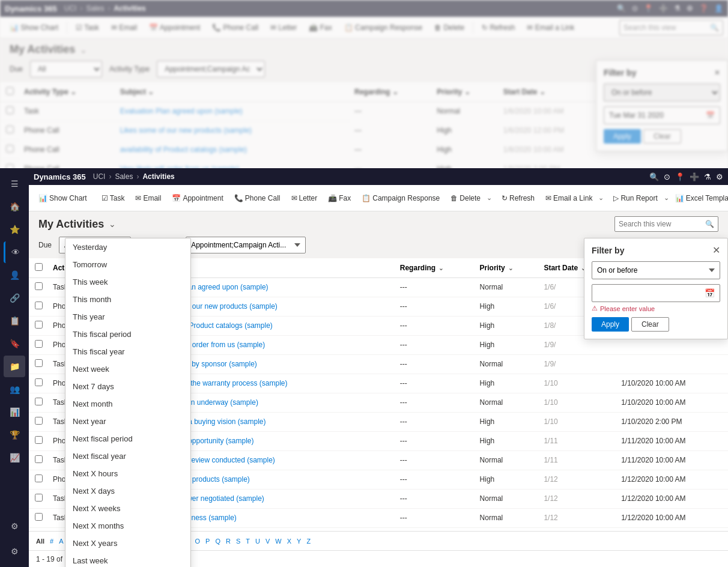 The image size is (728, 567). What do you see at coordinates (14, 184) in the screenshot?
I see `hamburger-btn: ☰` at bounding box center [14, 184].